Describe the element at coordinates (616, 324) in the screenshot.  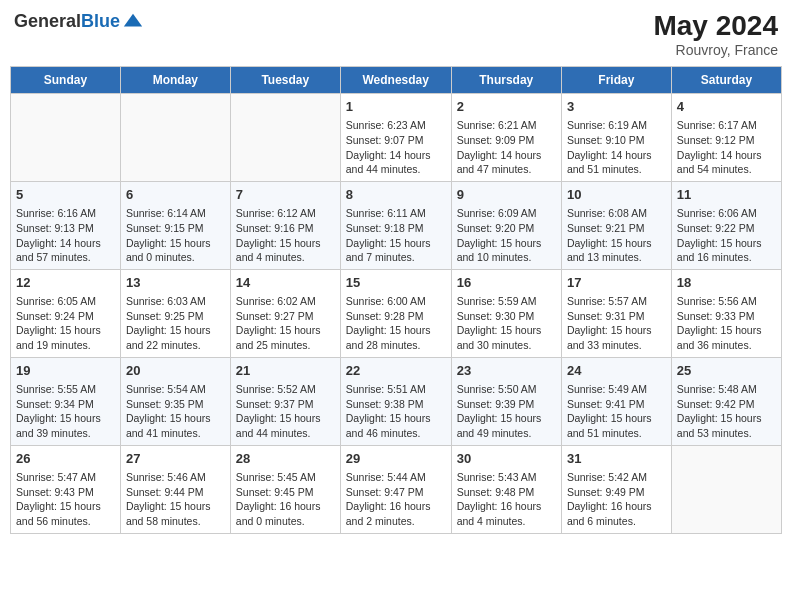
I see `day-content: Sunrise: 5:57 AMSunset: 9:31 PMDaylight:…` at that location.